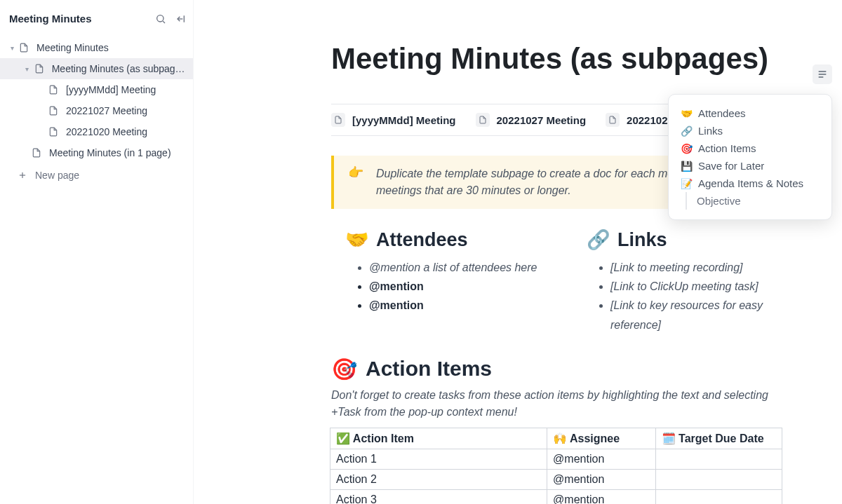 This screenshot has height=504, width=842. I want to click on toc-toggle-button, so click(822, 74).